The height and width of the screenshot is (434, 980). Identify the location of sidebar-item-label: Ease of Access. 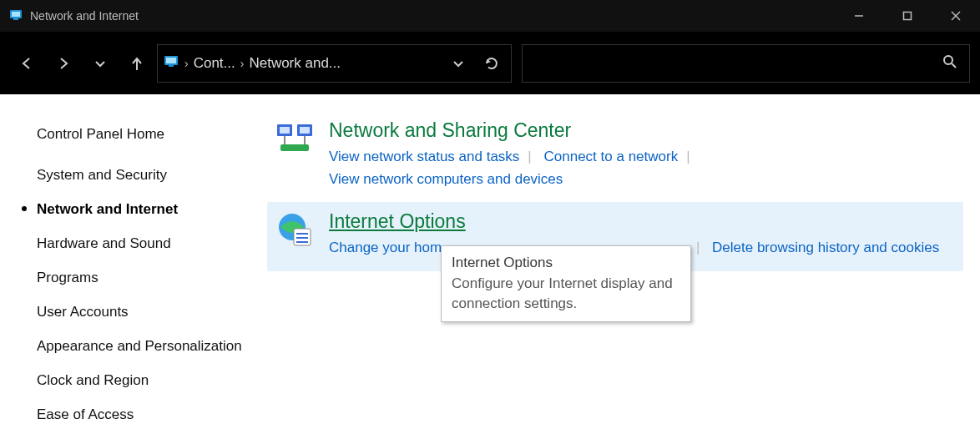
(85, 414).